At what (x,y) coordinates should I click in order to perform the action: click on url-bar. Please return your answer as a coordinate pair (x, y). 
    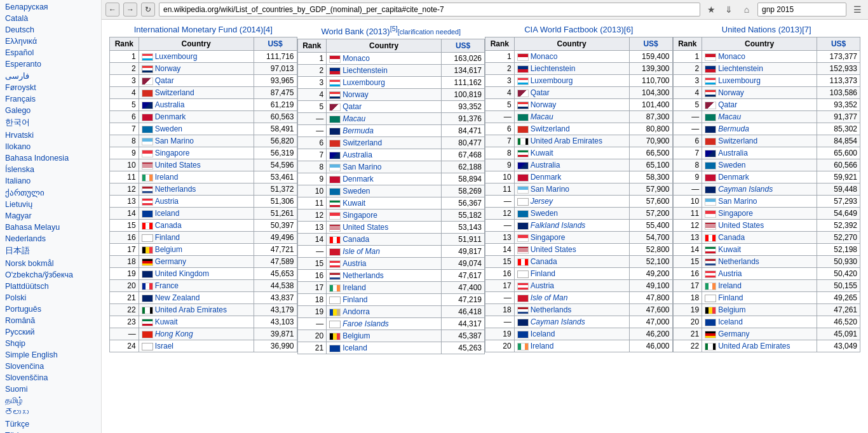
    Looking at the image, I should click on (430, 10).